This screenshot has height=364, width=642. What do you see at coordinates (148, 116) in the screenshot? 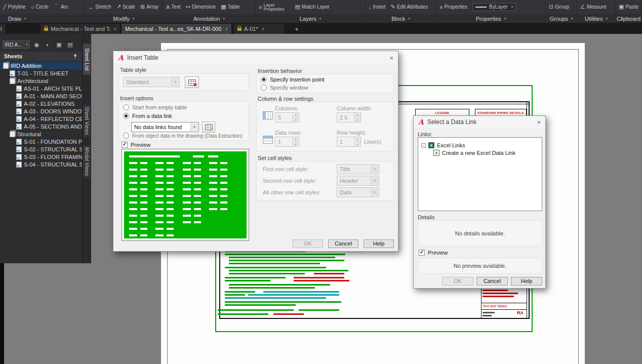
I see `radio-from-data-link: From a data link` at bounding box center [148, 116].